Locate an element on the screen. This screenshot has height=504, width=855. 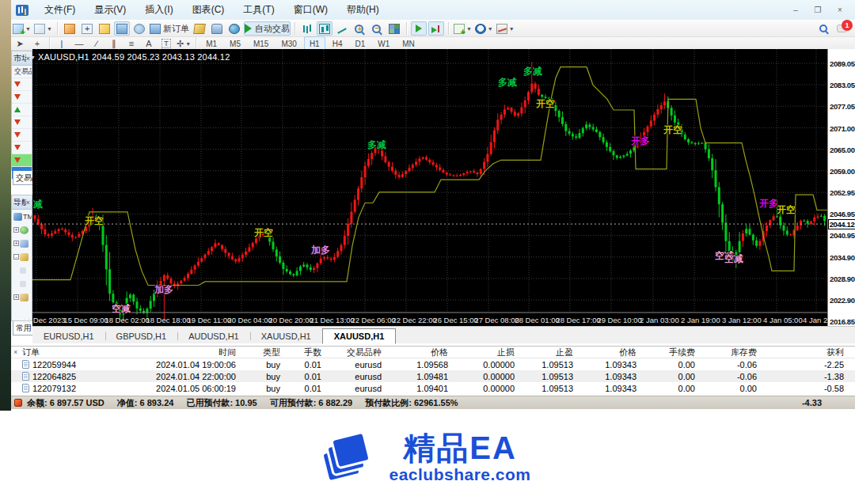
account-summary-item: 预付款比例: 62961.55% is located at coordinates (412, 404).